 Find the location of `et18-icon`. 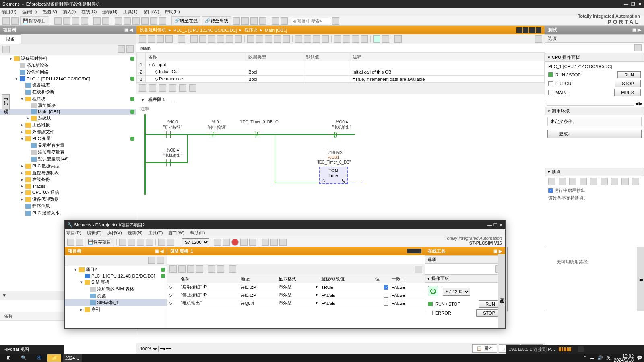

et18-icon is located at coordinates (308, 39).